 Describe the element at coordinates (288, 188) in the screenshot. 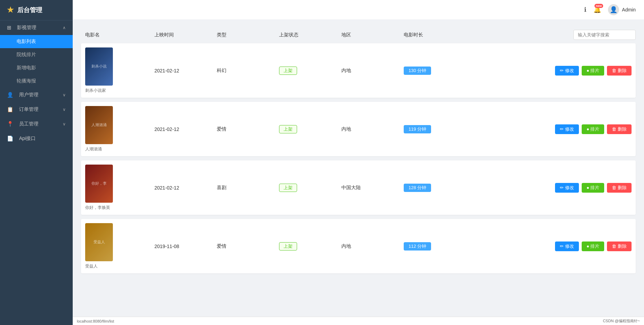

I see `status-badge-2: 上架` at that location.